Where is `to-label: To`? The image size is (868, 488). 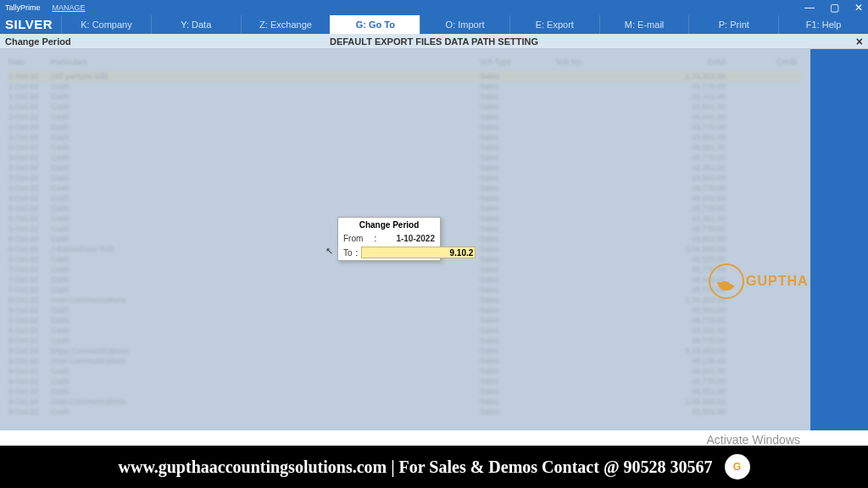 to-label: To is located at coordinates (348, 252).